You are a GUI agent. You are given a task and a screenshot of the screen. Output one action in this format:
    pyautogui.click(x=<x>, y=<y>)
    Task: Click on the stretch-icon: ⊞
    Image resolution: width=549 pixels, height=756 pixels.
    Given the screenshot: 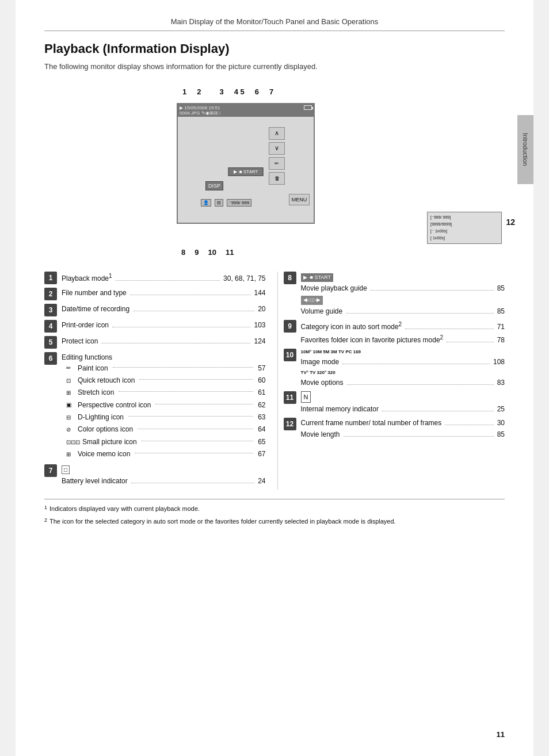 What is the action you would take?
    pyautogui.click(x=71, y=392)
    